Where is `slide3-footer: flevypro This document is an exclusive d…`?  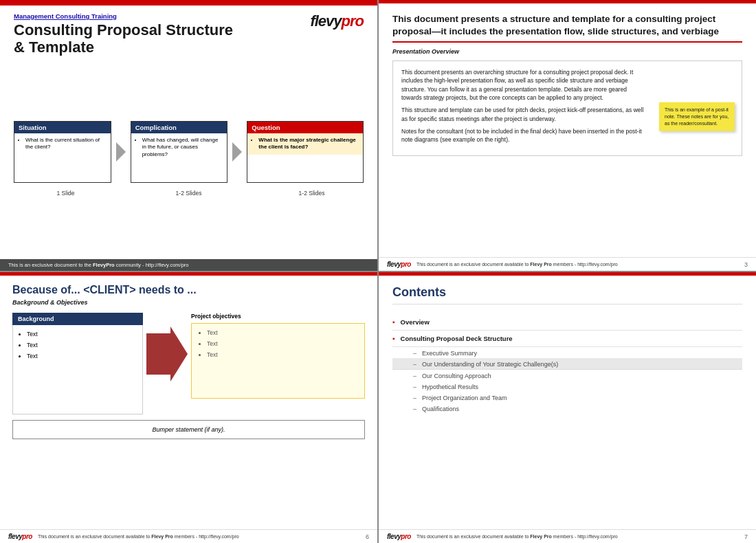
slide3-footer: flevypro This document is an exclusive d… is located at coordinates (188, 536).